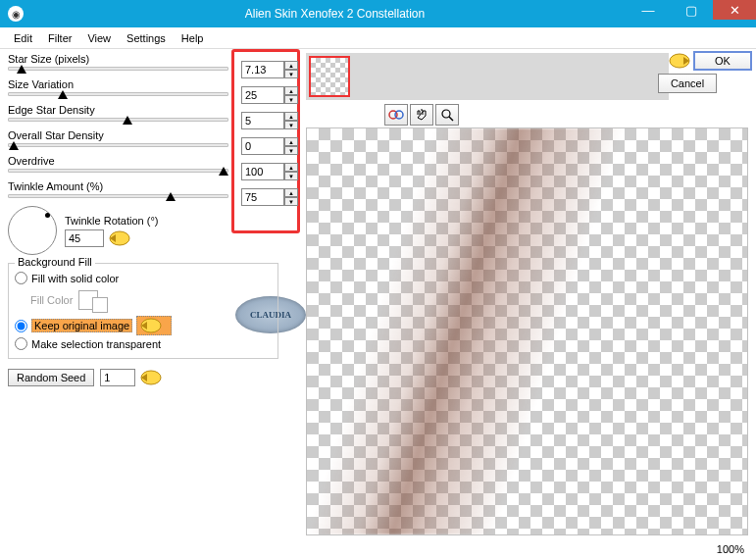  Describe the element at coordinates (143, 311) in the screenshot. I see `background-fill-group: Background Fill Fill with solid color Fi…` at that location.